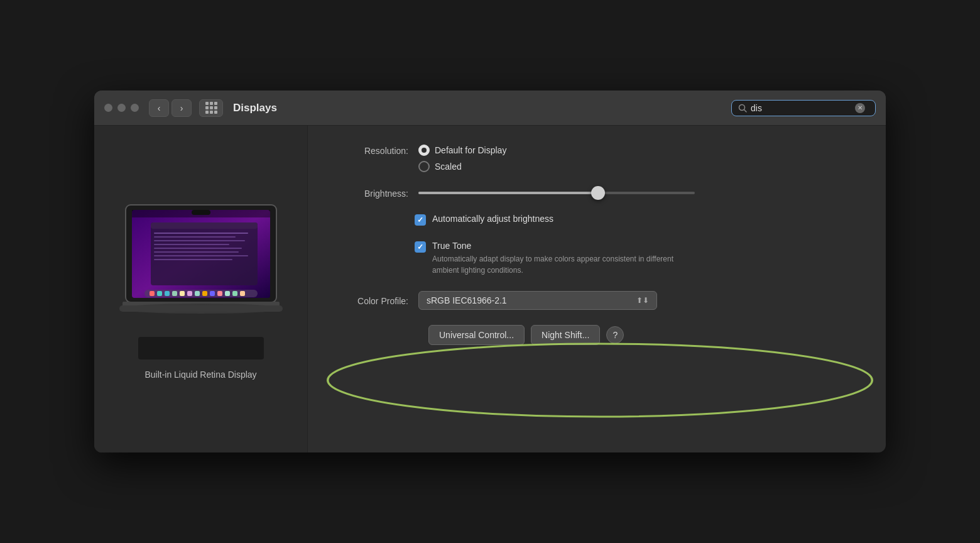 This screenshot has width=980, height=543. What do you see at coordinates (479, 108) in the screenshot?
I see `window-title: Displays` at bounding box center [479, 108].